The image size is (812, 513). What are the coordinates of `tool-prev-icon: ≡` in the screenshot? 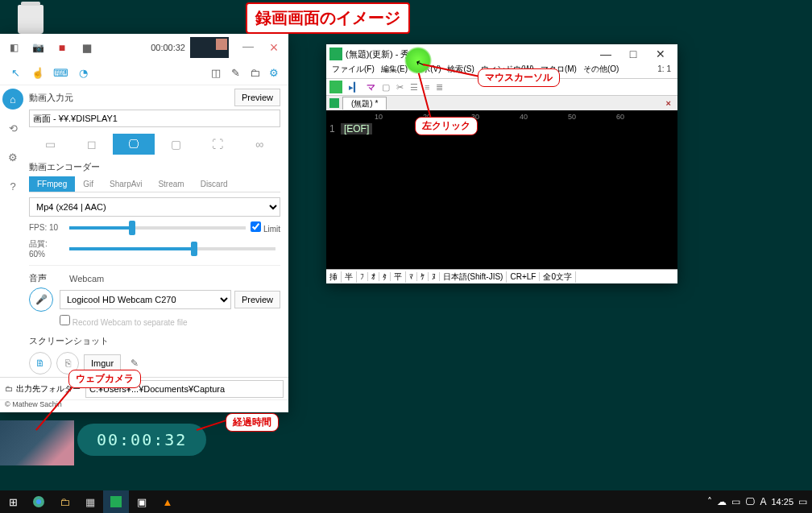 It's located at (427, 87).